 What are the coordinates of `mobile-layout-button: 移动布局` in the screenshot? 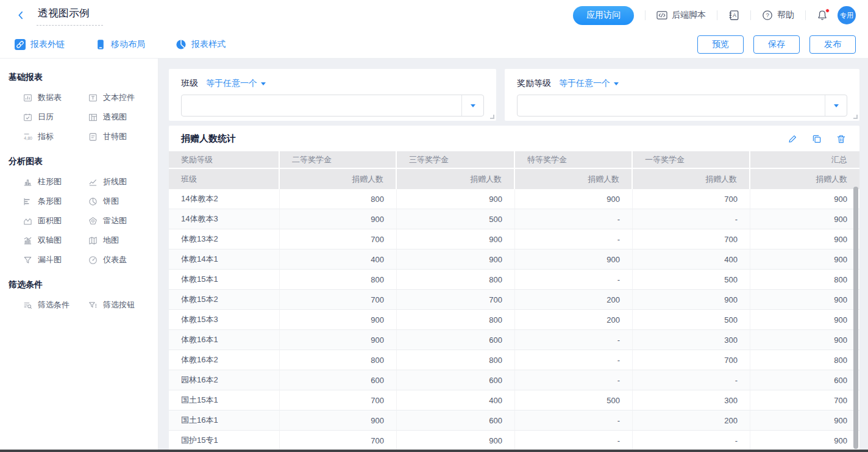 It's located at (120, 45).